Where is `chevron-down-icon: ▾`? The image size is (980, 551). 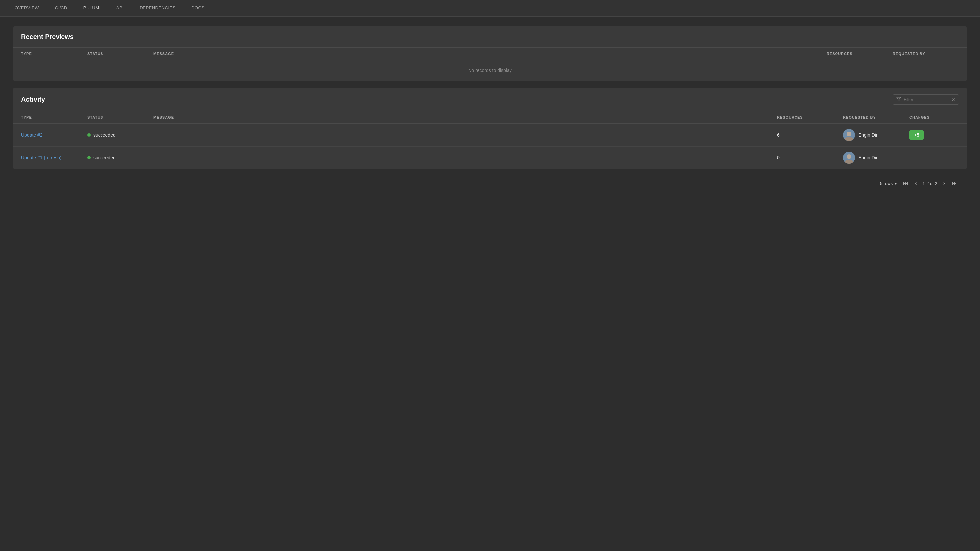
chevron-down-icon: ▾ is located at coordinates (896, 183).